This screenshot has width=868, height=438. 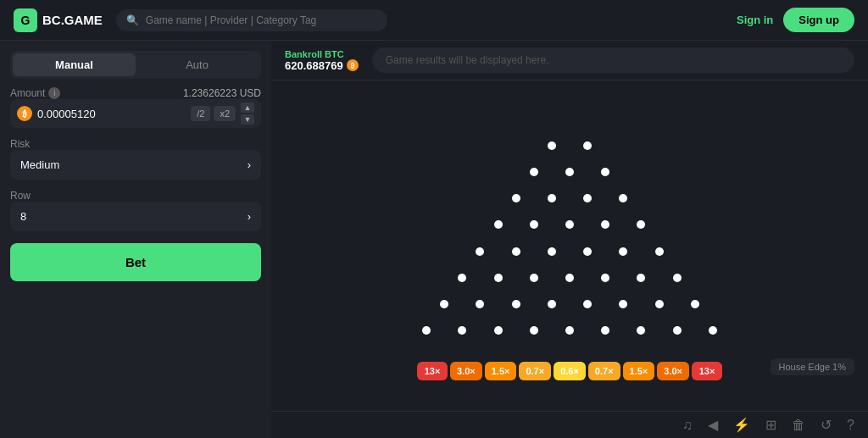 I want to click on house-edge-badge: House Edge 1%, so click(x=813, y=367).